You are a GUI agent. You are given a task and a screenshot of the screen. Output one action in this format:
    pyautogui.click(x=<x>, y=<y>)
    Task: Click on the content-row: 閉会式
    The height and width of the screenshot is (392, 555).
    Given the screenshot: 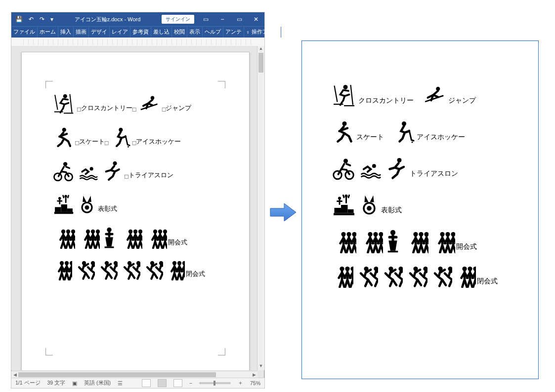 What is the action you would take?
    pyautogui.click(x=425, y=277)
    